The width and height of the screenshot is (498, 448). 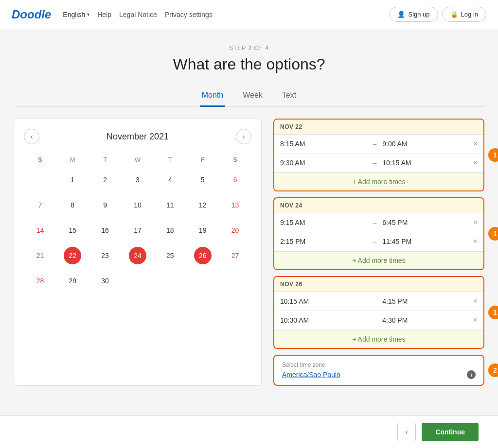 I want to click on start-time: 2:15 PM, so click(x=323, y=241).